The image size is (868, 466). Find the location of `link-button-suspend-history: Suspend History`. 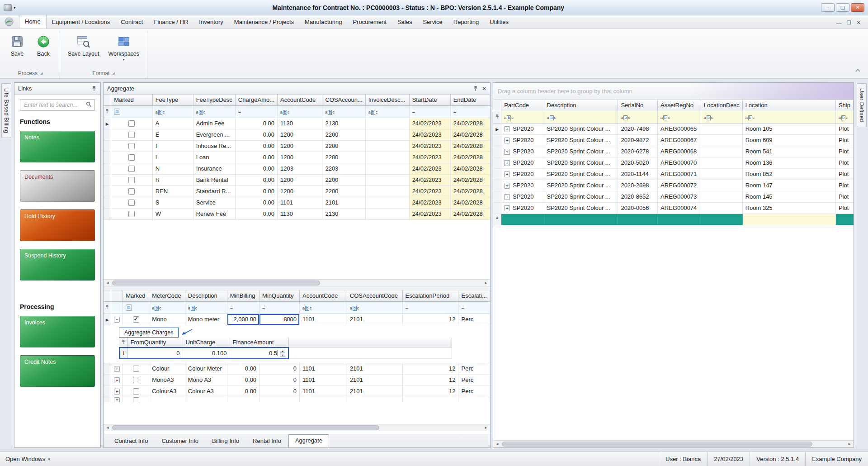

link-button-suspend-history: Suspend History is located at coordinates (57, 265).